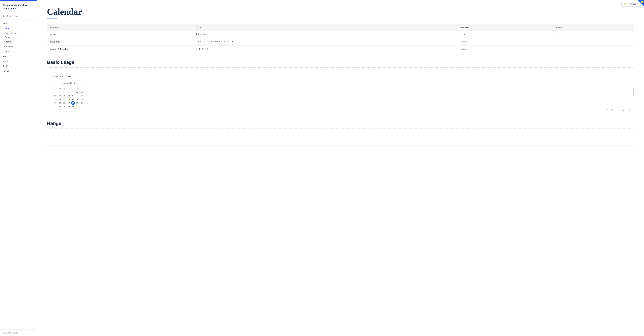 Image resolution: width=644 pixels, height=336 pixels. What do you see at coordinates (18, 47) in the screenshot?
I see `sidebar-item-checkbox: Checkbox` at bounding box center [18, 47].